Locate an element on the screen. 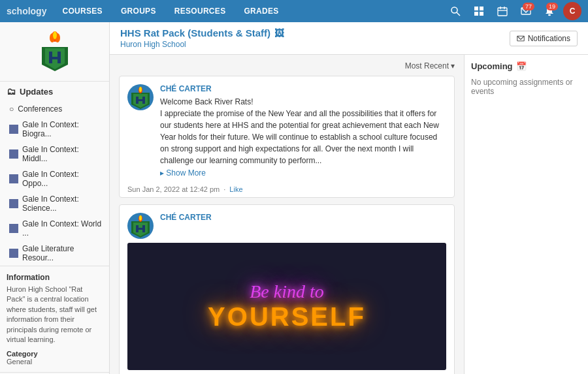 This screenshot has width=588, height=374. link-label-3: Gale In Context: Science... is located at coordinates (63, 204).